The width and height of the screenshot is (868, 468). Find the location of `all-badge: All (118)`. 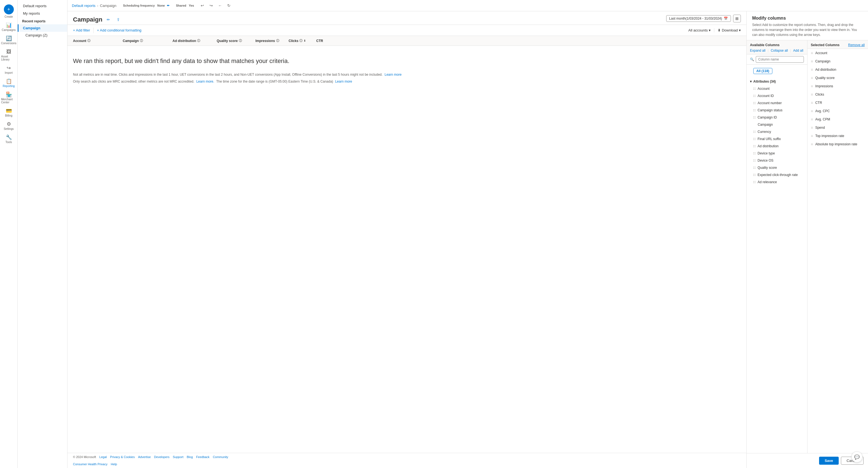

all-badge: All (118) is located at coordinates (763, 71).